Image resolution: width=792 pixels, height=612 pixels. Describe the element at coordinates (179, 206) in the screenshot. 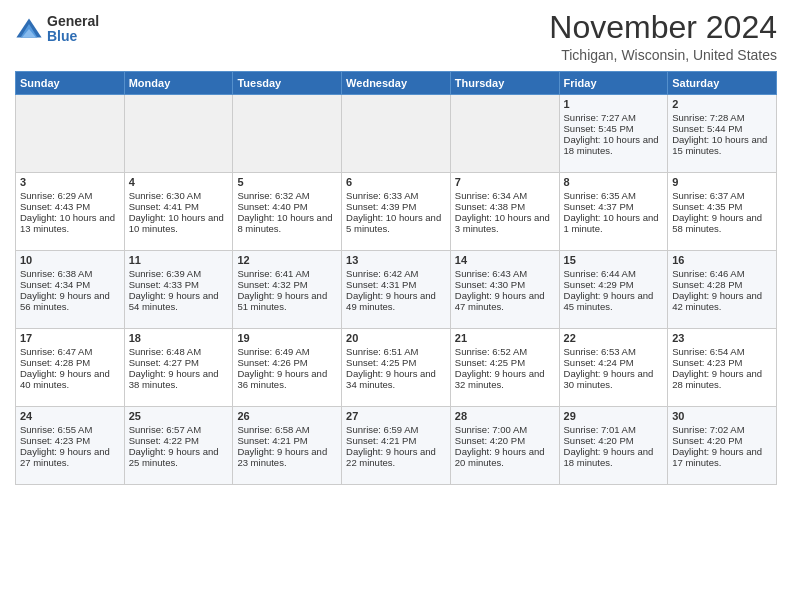

I see `day-info: Sunset: 4:41 PM` at that location.